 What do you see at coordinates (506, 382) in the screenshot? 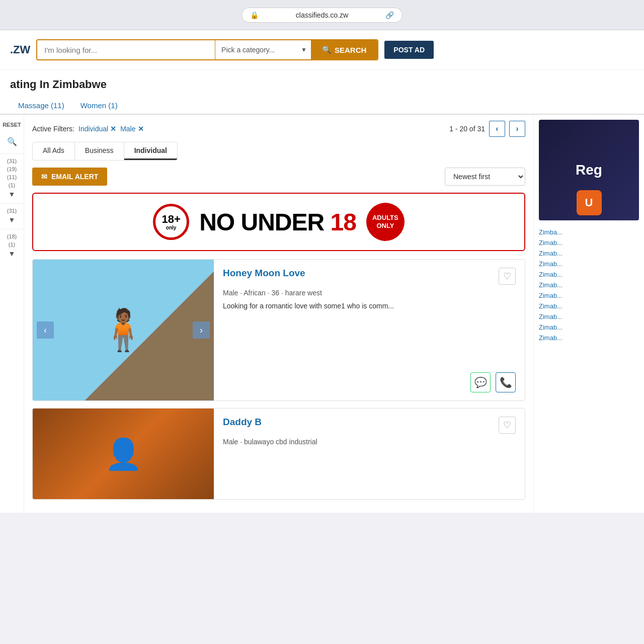
I see `phone-button: 📞` at bounding box center [506, 382].